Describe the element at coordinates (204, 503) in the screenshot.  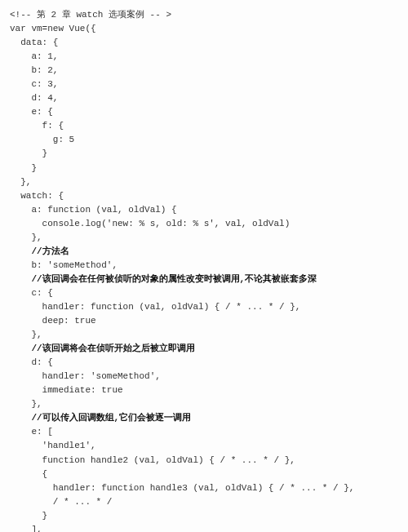
I see `code-line: / * ... * /` at that location.